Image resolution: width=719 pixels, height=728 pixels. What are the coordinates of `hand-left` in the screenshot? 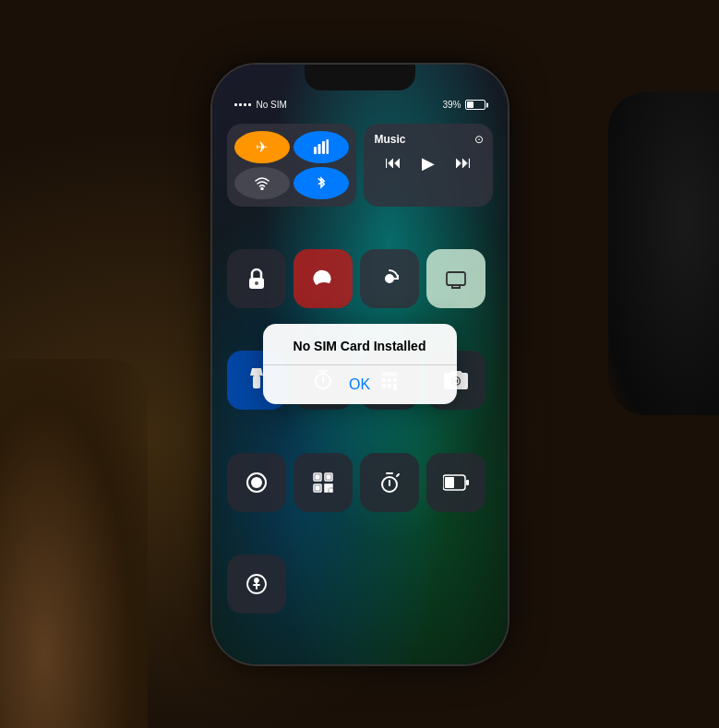 It's located at (74, 543).